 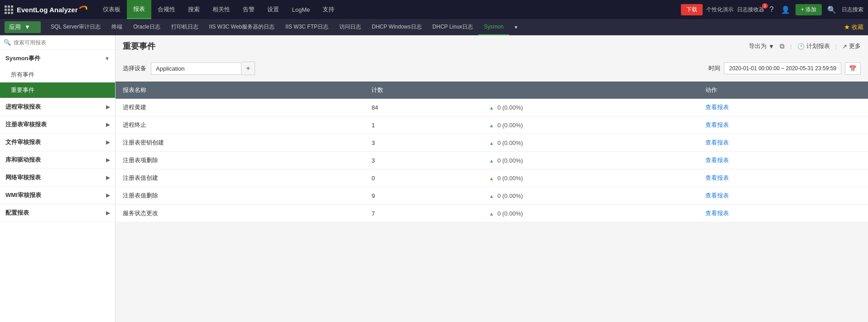 I want to click on table-row: 进程终止 1 ▲ 0 (0.00%) 查看报表, so click(x=492, y=125).